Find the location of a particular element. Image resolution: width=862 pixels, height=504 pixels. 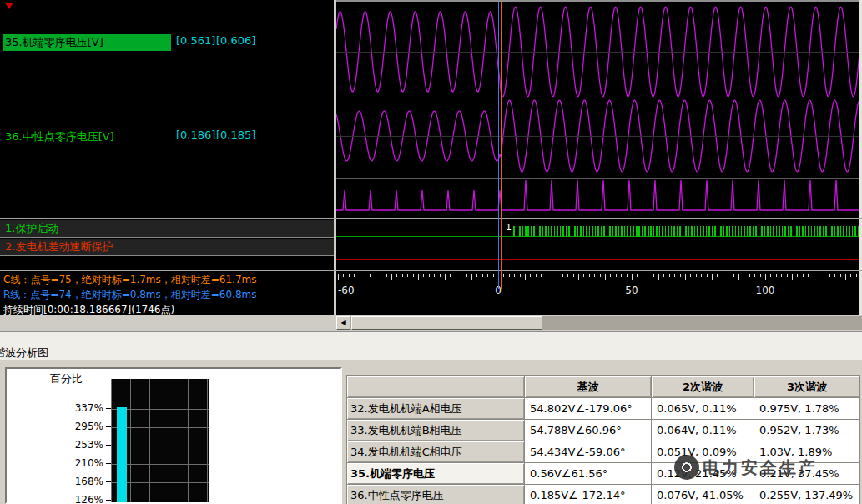

row-value-cell: 54.802V∠-179.06° is located at coordinates (588, 409).